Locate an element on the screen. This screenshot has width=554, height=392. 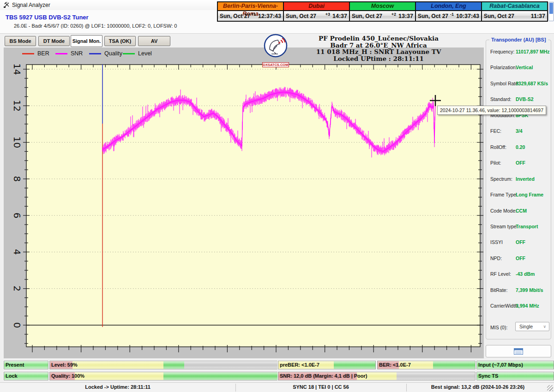
tab-tsa: TSA (OK) is located at coordinates (120, 41).